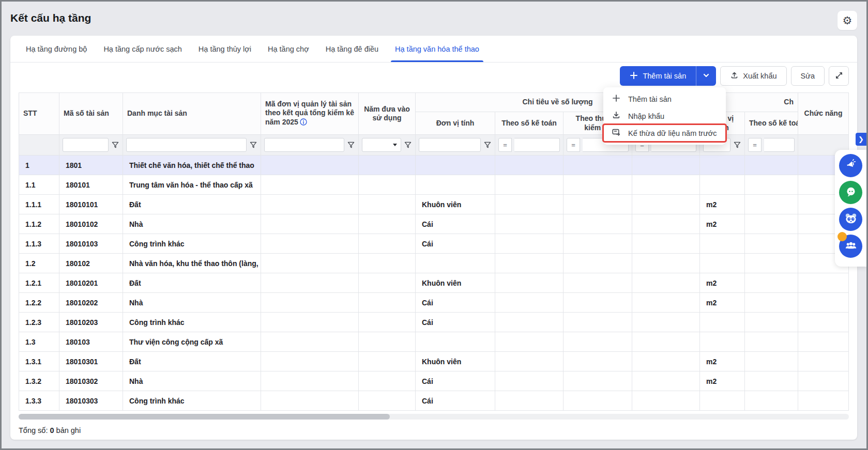 The height and width of the screenshot is (450, 868). I want to click on filter-cell-danh_muc, so click(192, 145).